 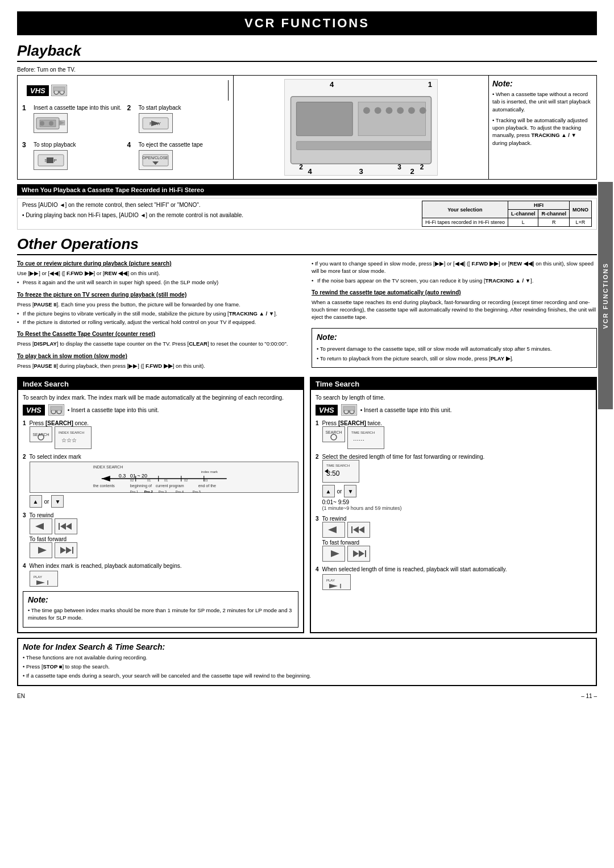 I want to click on index-step-2-icon: INDEX SEARCH 0.3 01 ~ 20, so click(x=164, y=477).